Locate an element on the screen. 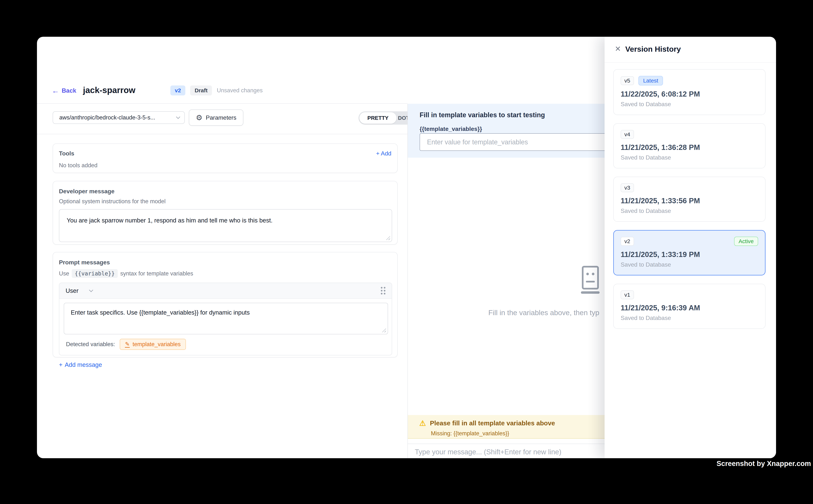 This screenshot has height=504, width=813. version-card-v3: v311/21/2025, 1:33:56 PMSaved to Databas… is located at coordinates (689, 199).